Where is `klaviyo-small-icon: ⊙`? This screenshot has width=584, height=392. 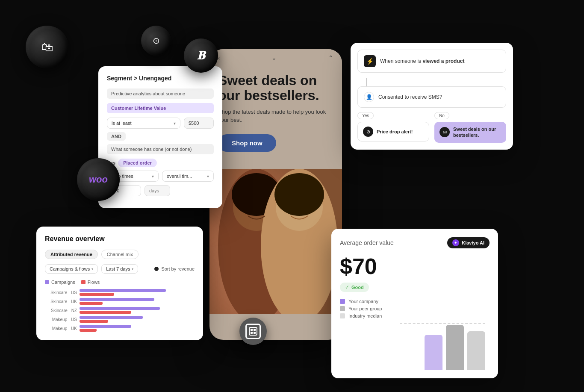
klaviyo-small-icon: ⊙ is located at coordinates (156, 41).